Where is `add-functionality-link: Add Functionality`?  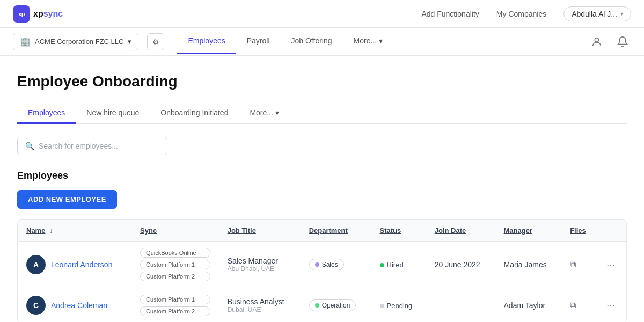 add-functionality-link: Add Functionality is located at coordinates (450, 14).